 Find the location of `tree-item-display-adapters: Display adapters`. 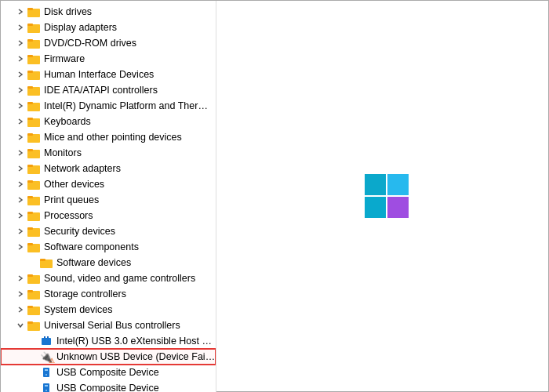

tree-item-display-adapters: Display adapters is located at coordinates (108, 27).